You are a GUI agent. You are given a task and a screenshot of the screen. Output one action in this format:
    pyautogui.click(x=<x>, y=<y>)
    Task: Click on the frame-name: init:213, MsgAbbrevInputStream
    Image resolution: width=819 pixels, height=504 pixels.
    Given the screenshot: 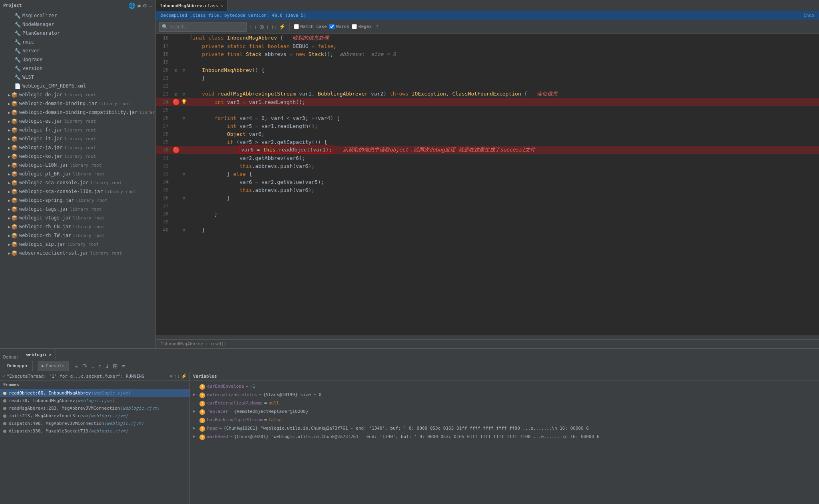 What is the action you would take?
    pyautogui.click(x=49, y=416)
    